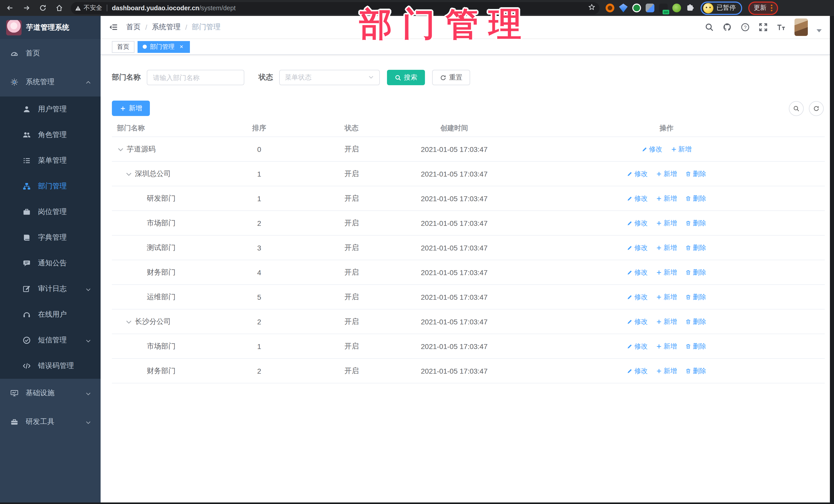 The height and width of the screenshot is (504, 834). What do you see at coordinates (816, 108) in the screenshot?
I see `refresh-table-button` at bounding box center [816, 108].